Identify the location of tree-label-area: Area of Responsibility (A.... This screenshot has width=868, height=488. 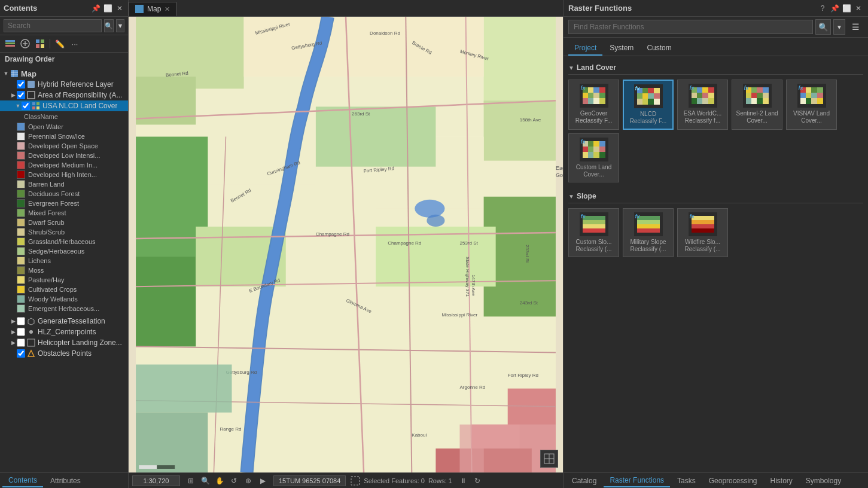
(80, 95).